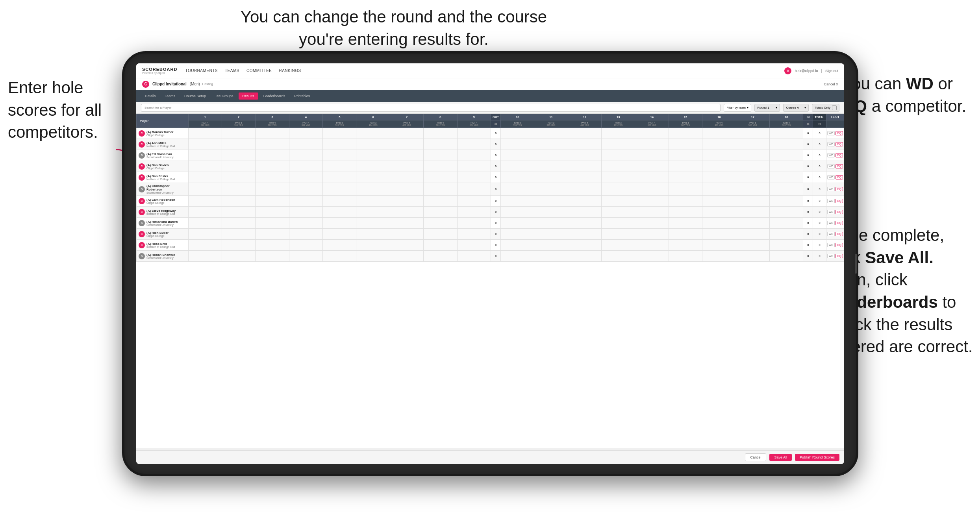 The height and width of the screenshot is (527, 980). What do you see at coordinates (224, 96) in the screenshot?
I see `tab-tee-groups: Tee Groups` at bounding box center [224, 96].